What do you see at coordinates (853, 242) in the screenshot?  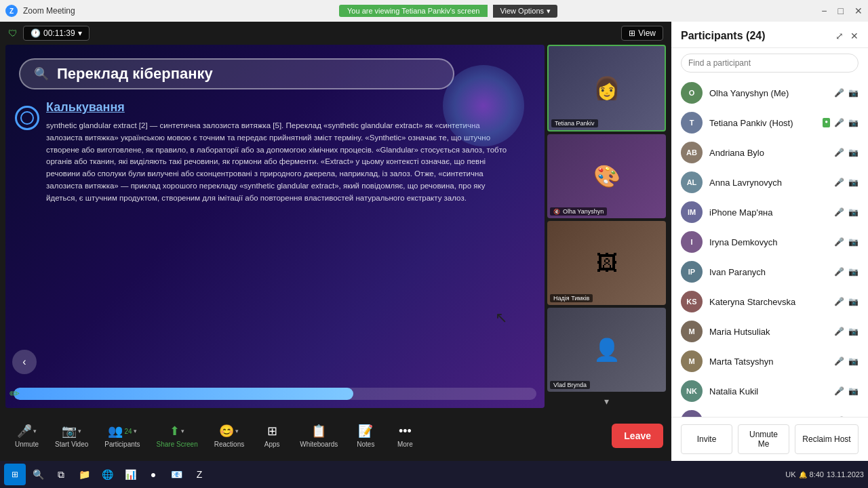 I see `video-icon-iryna: 📷` at bounding box center [853, 242].